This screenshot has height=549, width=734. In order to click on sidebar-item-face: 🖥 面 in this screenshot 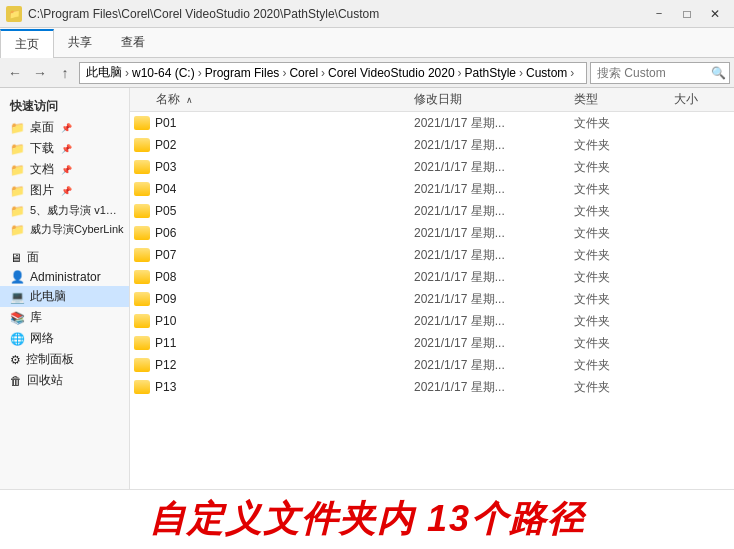, I will do `click(64, 258)`.